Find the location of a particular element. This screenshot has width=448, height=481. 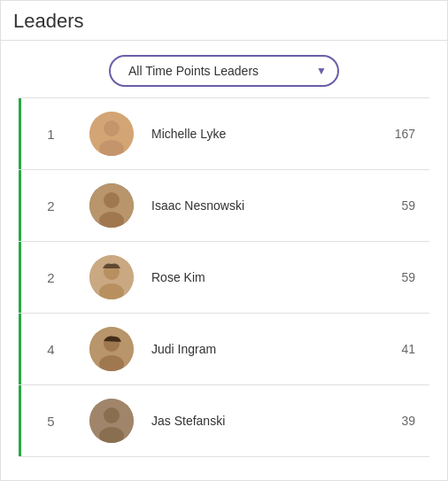

leaders-filter-dropdown: All Time Points Leaders This Month This … is located at coordinates (224, 71).